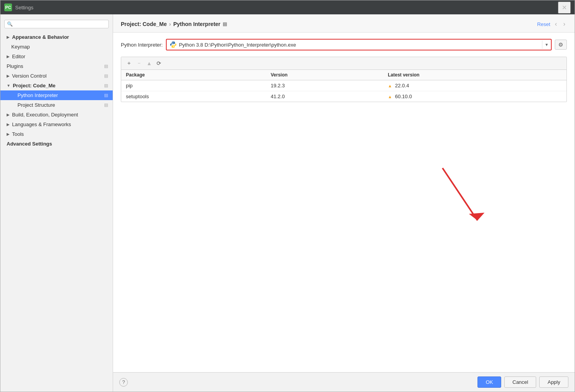 This screenshot has height=392, width=575. I want to click on forward-button: ›, so click(564, 24).